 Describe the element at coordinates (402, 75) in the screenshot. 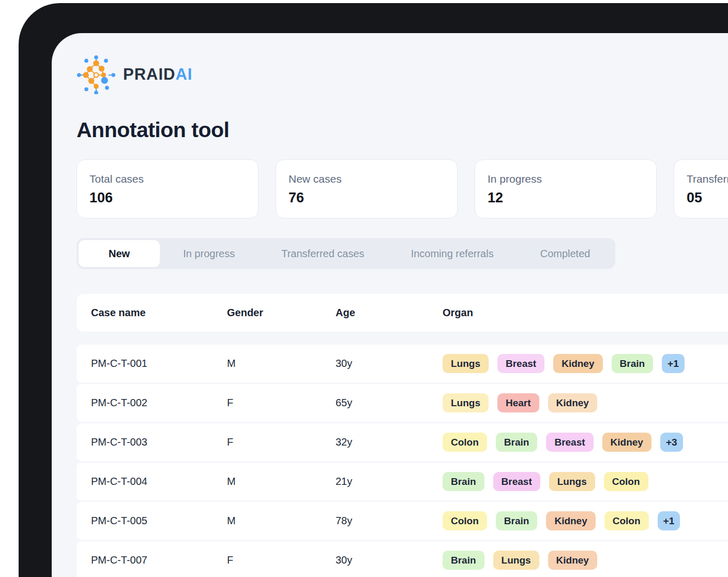

I see `brand-logo: PRAIDAI` at that location.